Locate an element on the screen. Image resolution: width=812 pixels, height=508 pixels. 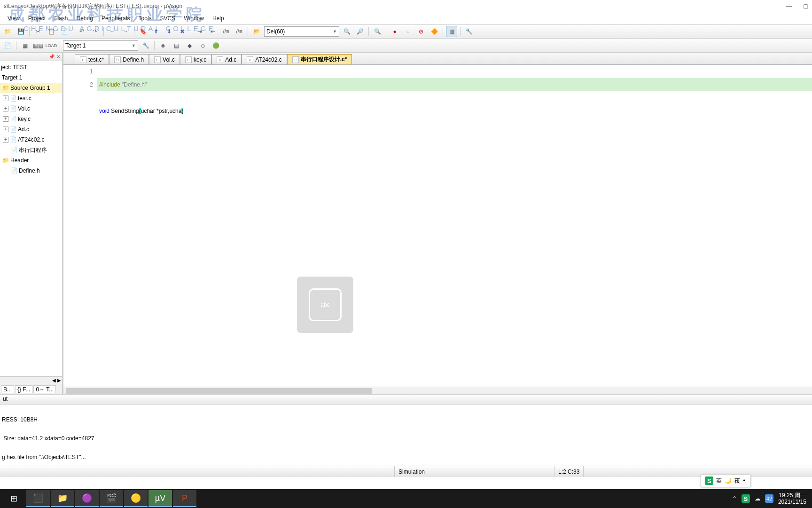
menu-project: Project is located at coordinates (37, 18).